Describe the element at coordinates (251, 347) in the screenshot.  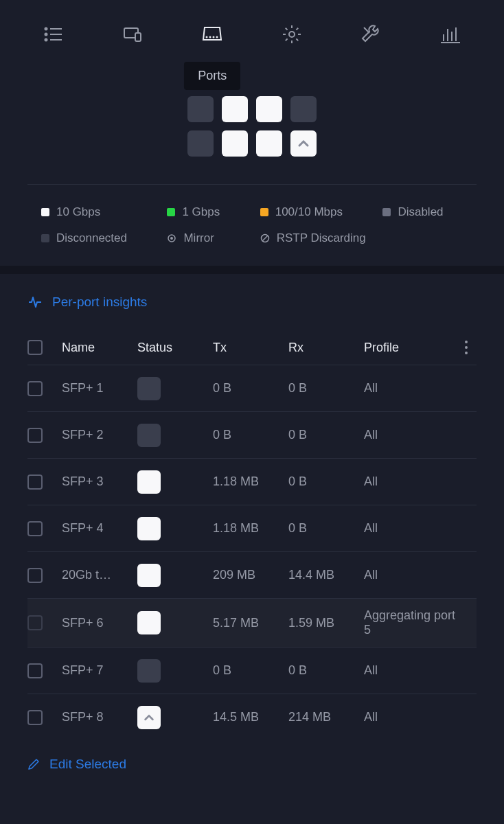
I see `col-tx: Tx` at that location.